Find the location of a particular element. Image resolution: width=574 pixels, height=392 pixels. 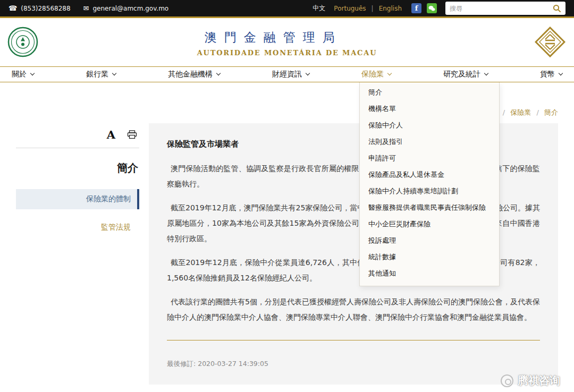

sidebar: A 簡介 保險業的體制 監管法規 is located at coordinates (78, 183).